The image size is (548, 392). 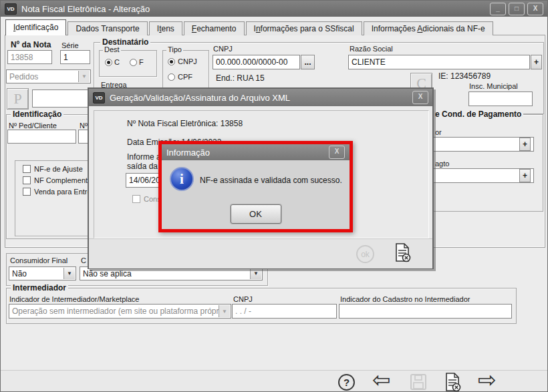 I want to click on identificacao-group-title: Identificação, so click(x=37, y=114).